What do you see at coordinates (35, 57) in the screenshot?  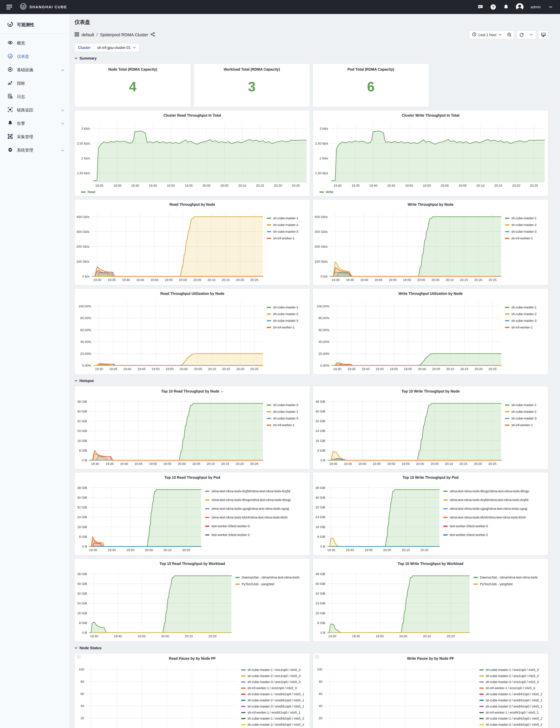 I see `sidebar-item-dashboards: 仪表盘` at bounding box center [35, 57].